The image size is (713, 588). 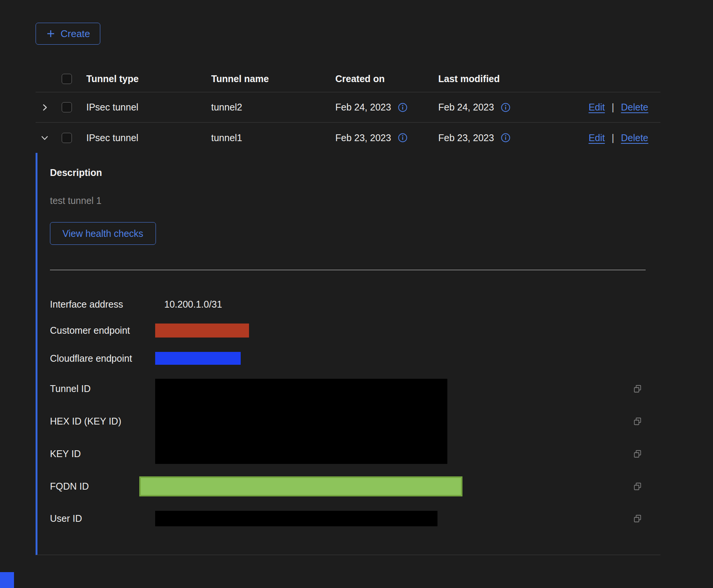 What do you see at coordinates (51, 34) in the screenshot?
I see `plus-icon` at bounding box center [51, 34].